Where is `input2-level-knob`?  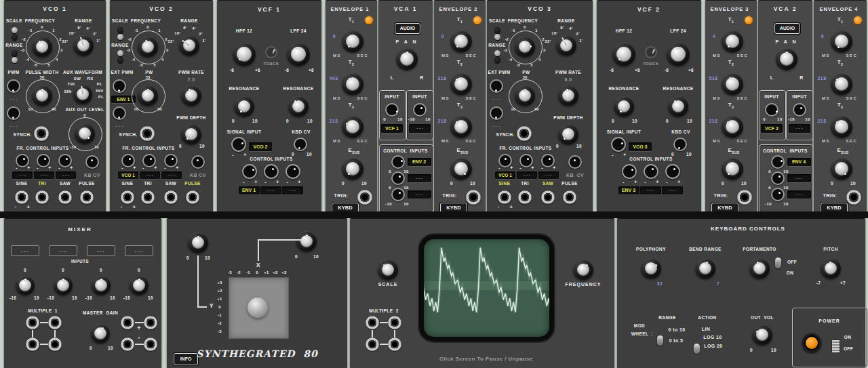
input2-level-knob is located at coordinates (63, 285).